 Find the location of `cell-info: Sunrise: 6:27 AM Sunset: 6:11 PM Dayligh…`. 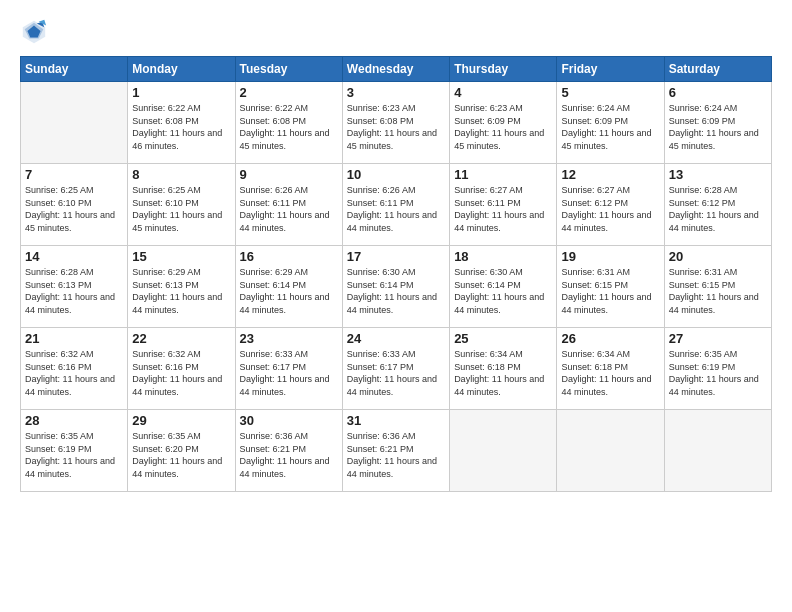

cell-info: Sunrise: 6:27 AM Sunset: 6:11 PM Dayligh… is located at coordinates (503, 209).